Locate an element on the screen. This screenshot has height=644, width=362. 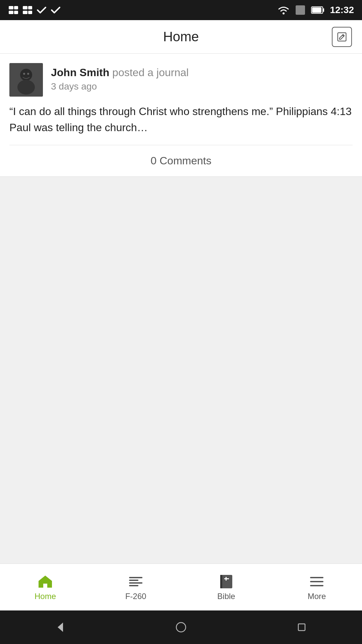
top-navigation-bar: Home is located at coordinates (181, 37).